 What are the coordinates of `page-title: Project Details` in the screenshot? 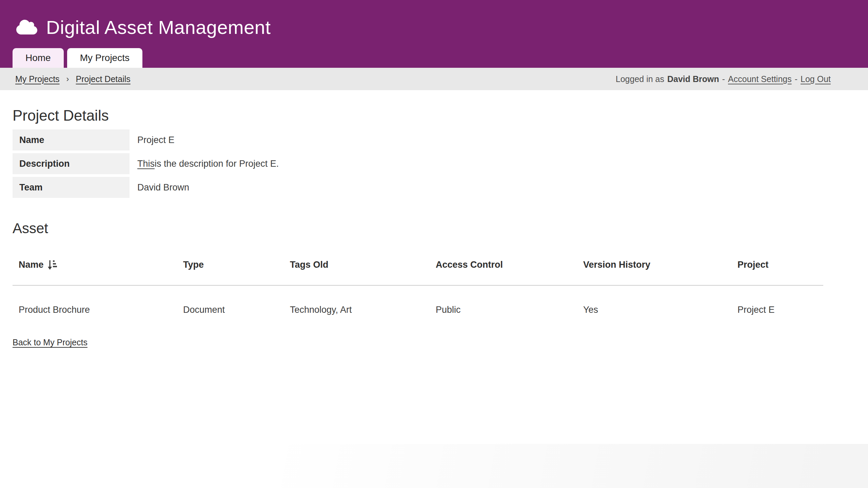 It's located at (440, 116).